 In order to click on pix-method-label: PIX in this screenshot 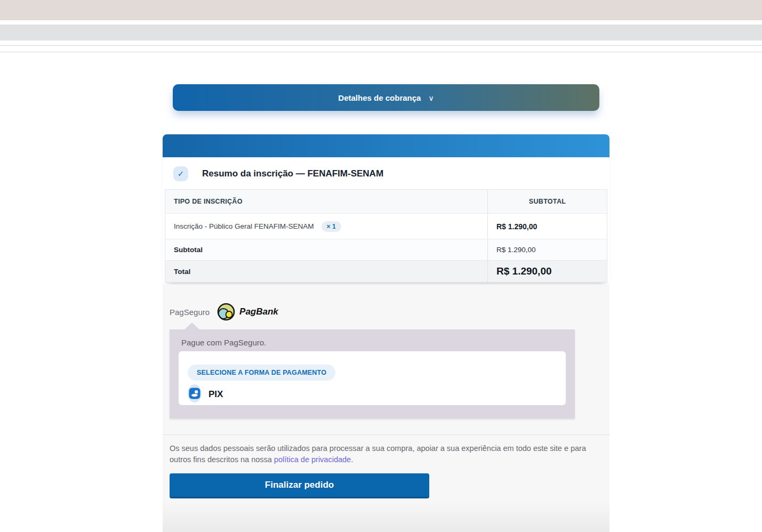, I will do `click(215, 394)`.